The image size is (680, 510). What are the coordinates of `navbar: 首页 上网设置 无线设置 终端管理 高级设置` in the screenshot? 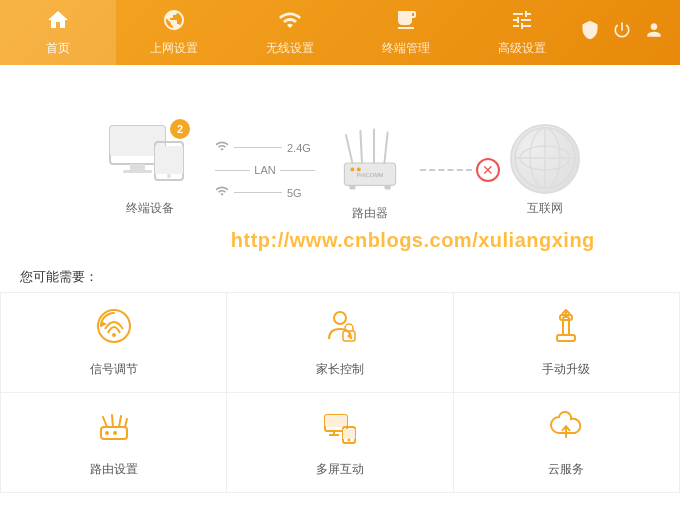 It's located at (340, 32).